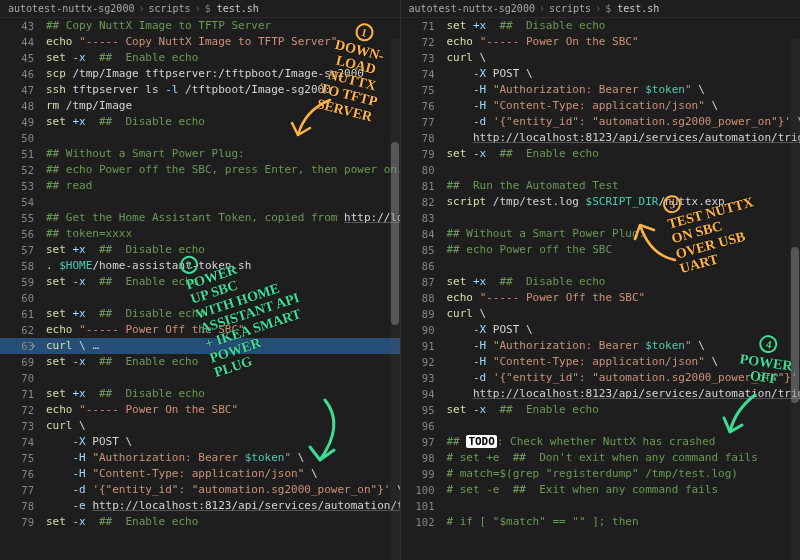 Image resolution: width=800 pixels, height=560 pixels. What do you see at coordinates (622, 490) in the screenshot?
I see `code-content: # set -e ## Exit when any command fails` at bounding box center [622, 490].